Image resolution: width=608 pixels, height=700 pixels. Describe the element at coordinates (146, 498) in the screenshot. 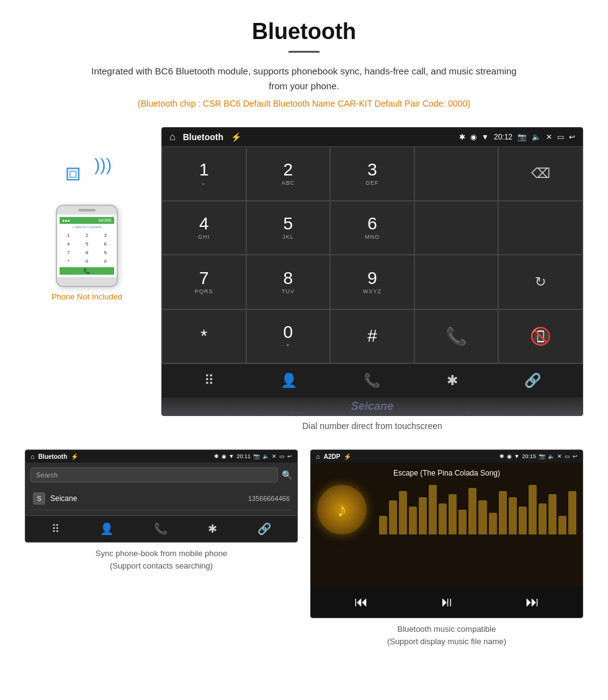

I see `contact-name: Seicane` at that location.